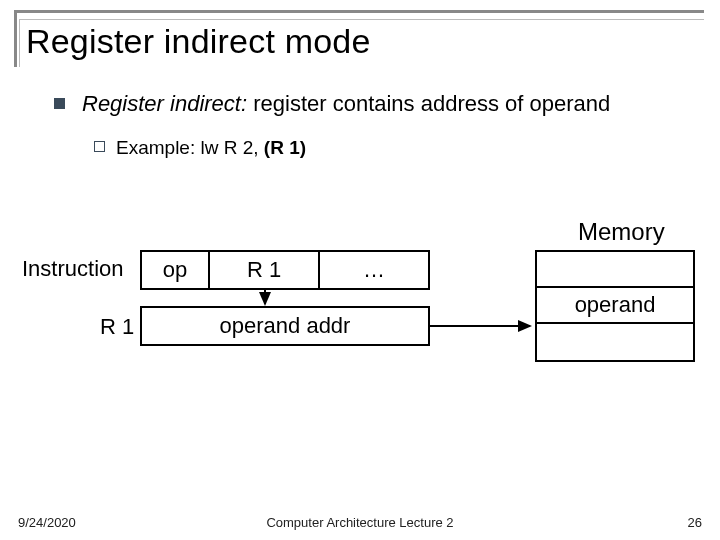  I want to click on footer-center: Computer Architecture Lecture 2, so click(360, 522).